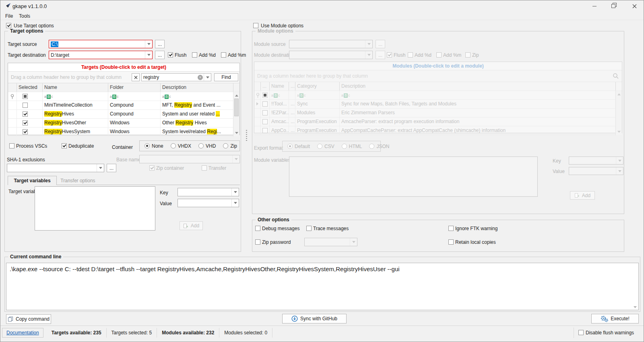 The height and width of the screenshot is (342, 644). What do you see at coordinates (380, 55) in the screenshot?
I see `module-destination-browse-button: ...` at bounding box center [380, 55].